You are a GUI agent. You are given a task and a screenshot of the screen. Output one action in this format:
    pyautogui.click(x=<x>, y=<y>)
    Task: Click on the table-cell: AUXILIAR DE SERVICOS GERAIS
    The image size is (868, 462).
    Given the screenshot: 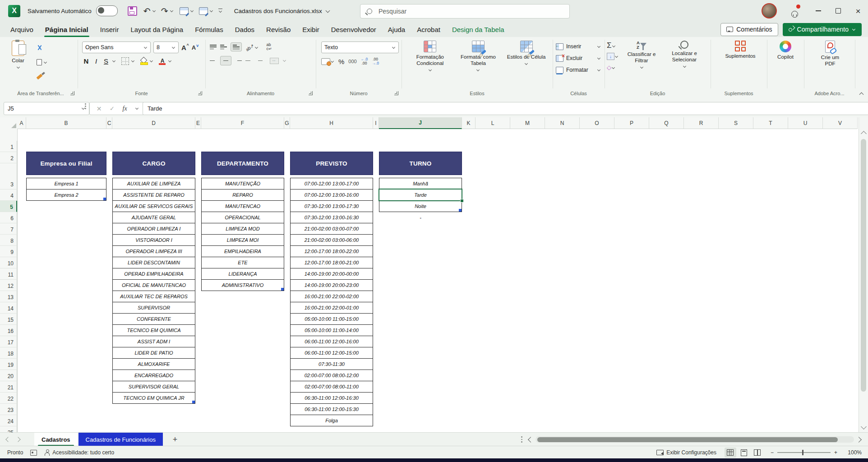 What is the action you would take?
    pyautogui.click(x=154, y=206)
    